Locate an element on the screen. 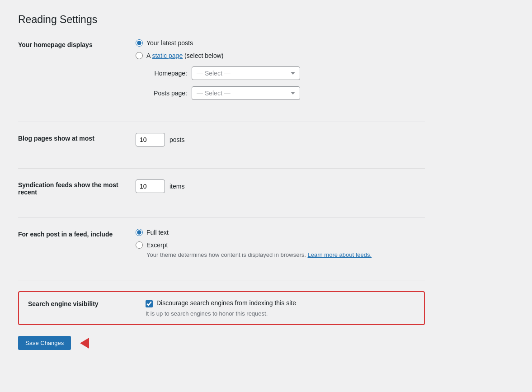  search-engine-inner: Search engine visibility Discourage sear… is located at coordinates (221, 308).